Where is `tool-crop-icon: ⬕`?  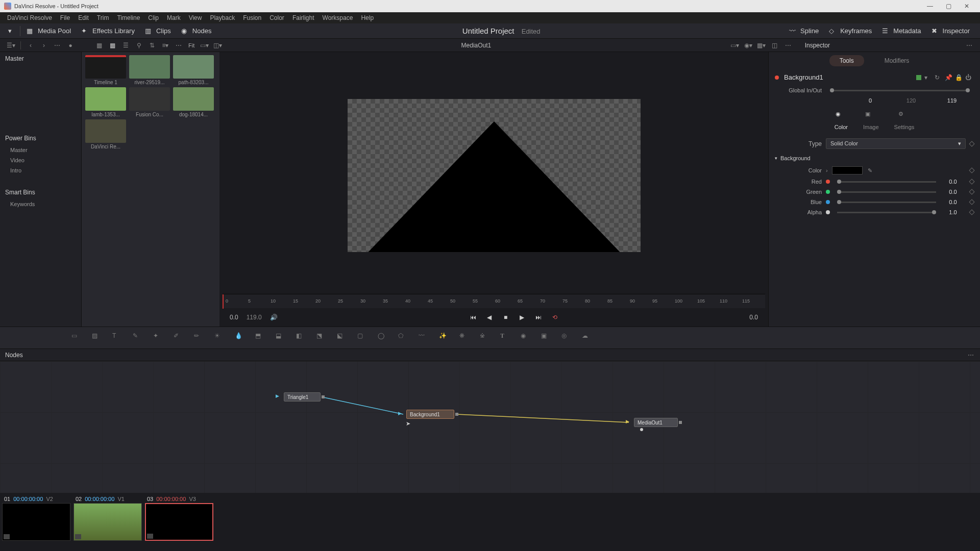
tool-crop-icon: ⬕ is located at coordinates (342, 338).